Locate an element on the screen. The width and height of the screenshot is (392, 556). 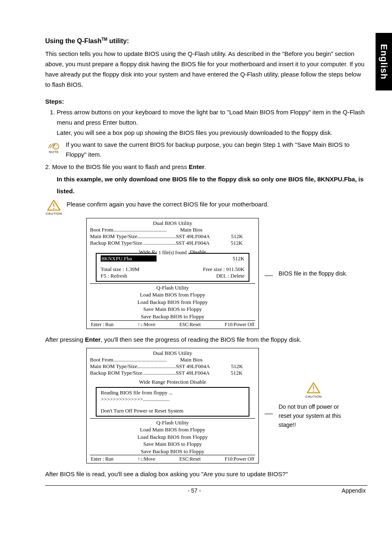
caution-text-1: Please confirm again you have the correc… is located at coordinates (217, 204).